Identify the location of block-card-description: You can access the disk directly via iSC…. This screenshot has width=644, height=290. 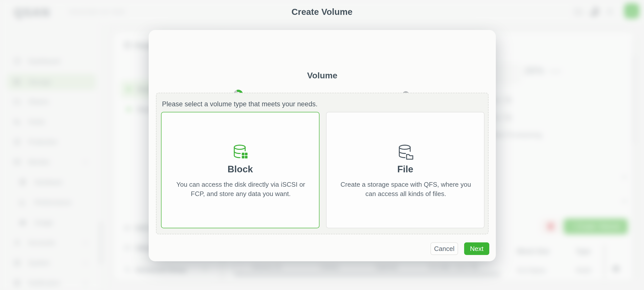
(241, 189).